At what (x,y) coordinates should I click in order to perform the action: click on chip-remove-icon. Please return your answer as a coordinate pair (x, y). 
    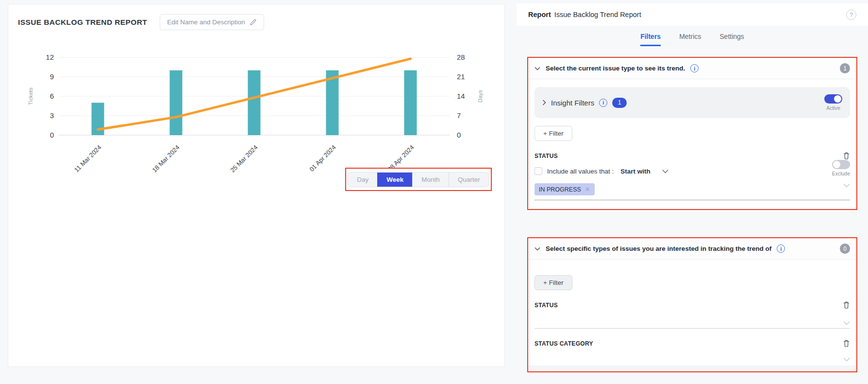
    Looking at the image, I should click on (587, 190).